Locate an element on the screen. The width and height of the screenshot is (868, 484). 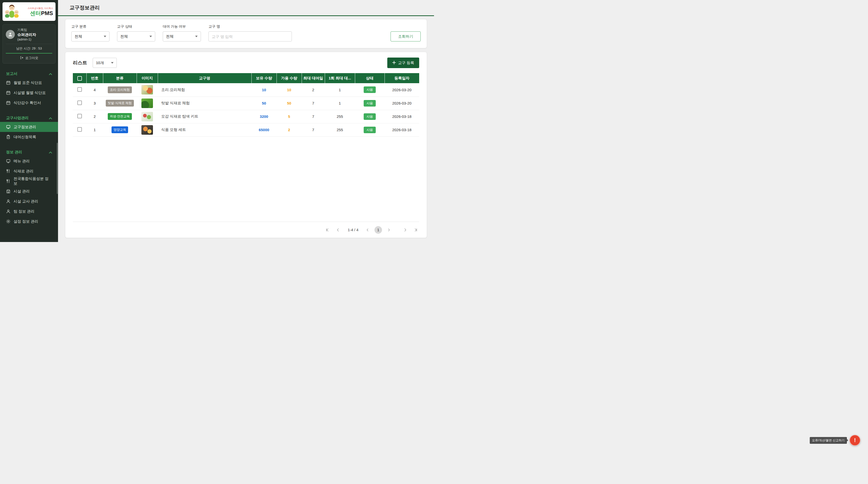
register-teaching-aid-button: 교구 등록 is located at coordinates (403, 63).